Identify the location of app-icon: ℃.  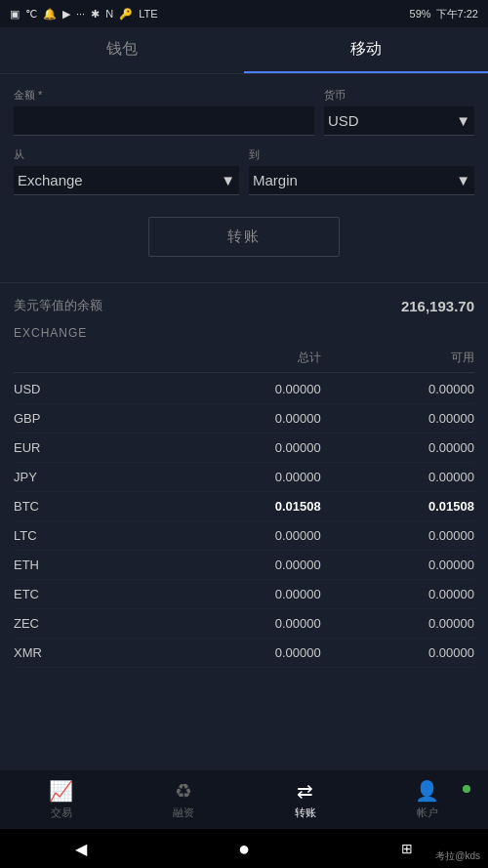
(31, 14).